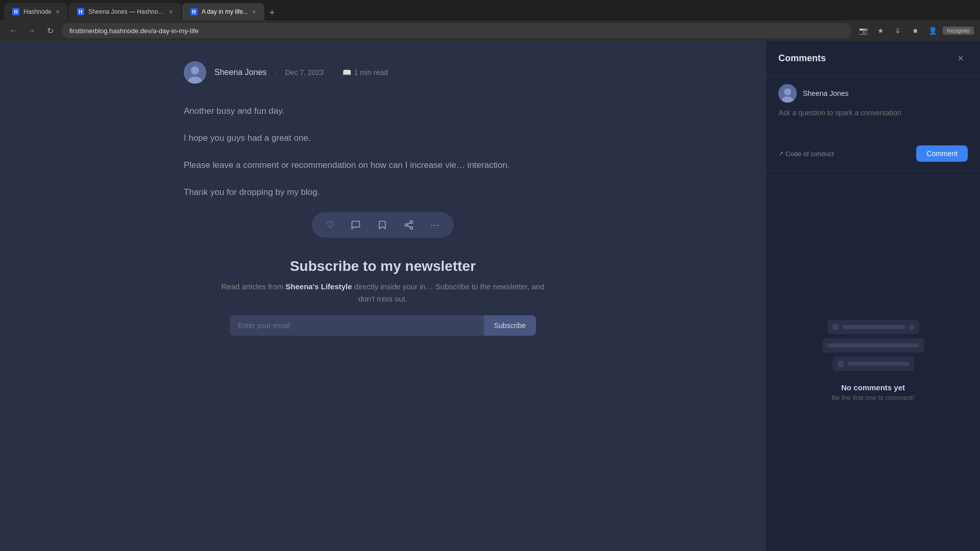  What do you see at coordinates (383, 225) in the screenshot?
I see `action-bar-inner: ♡` at bounding box center [383, 225].